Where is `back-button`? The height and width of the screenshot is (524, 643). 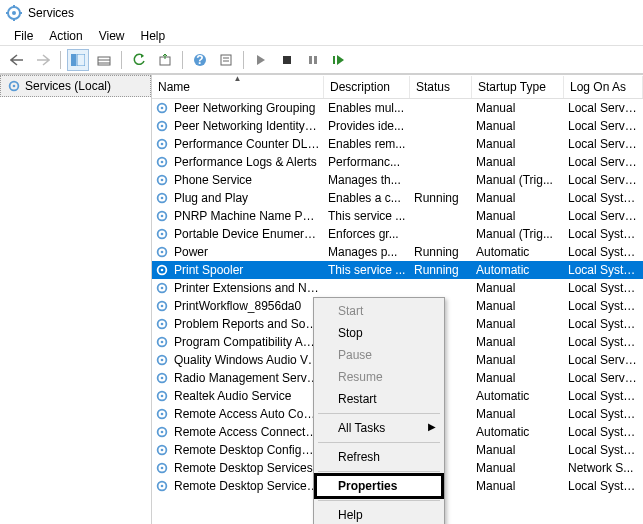 back-button is located at coordinates (17, 60).